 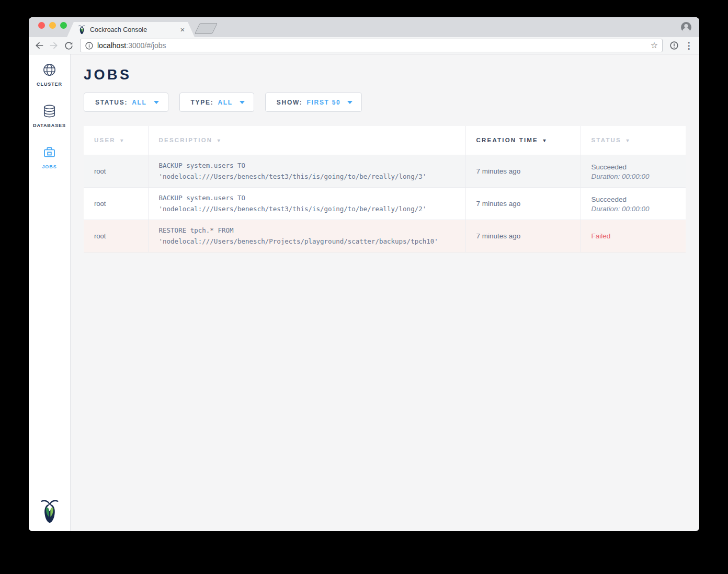 What do you see at coordinates (49, 153) in the screenshot?
I see `briefcase-icon` at bounding box center [49, 153].